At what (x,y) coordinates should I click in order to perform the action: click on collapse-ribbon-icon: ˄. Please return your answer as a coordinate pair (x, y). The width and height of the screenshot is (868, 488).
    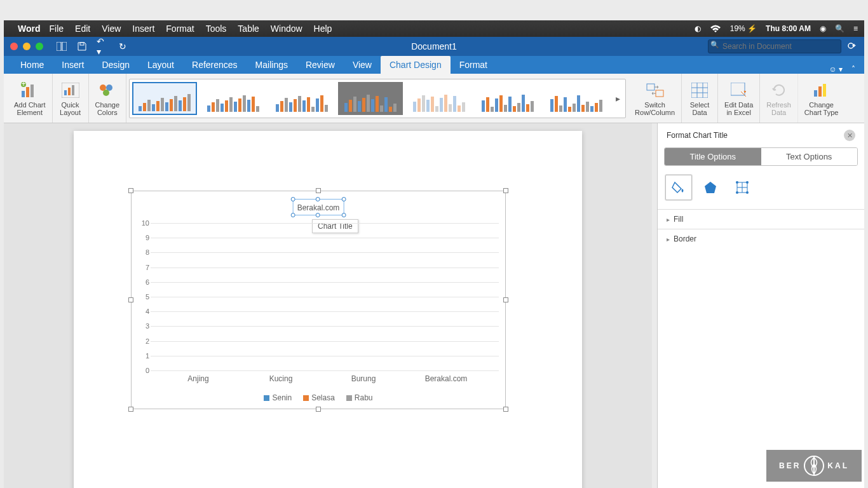
    Looking at the image, I should click on (853, 69).